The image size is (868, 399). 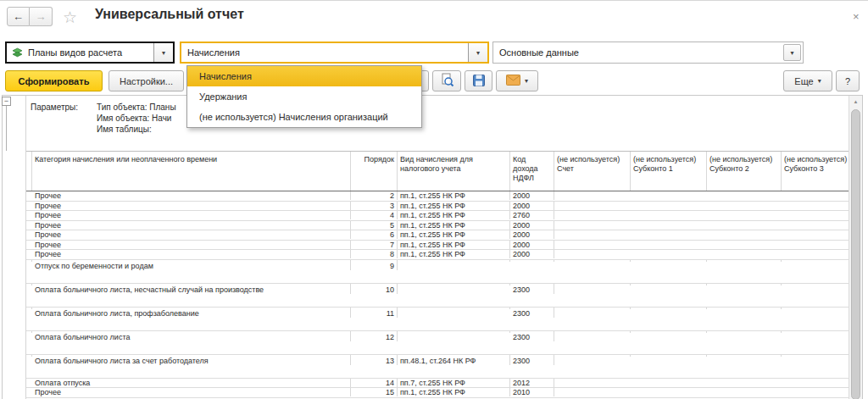 What do you see at coordinates (19, 17) in the screenshot?
I see `back-button: ←` at bounding box center [19, 17].